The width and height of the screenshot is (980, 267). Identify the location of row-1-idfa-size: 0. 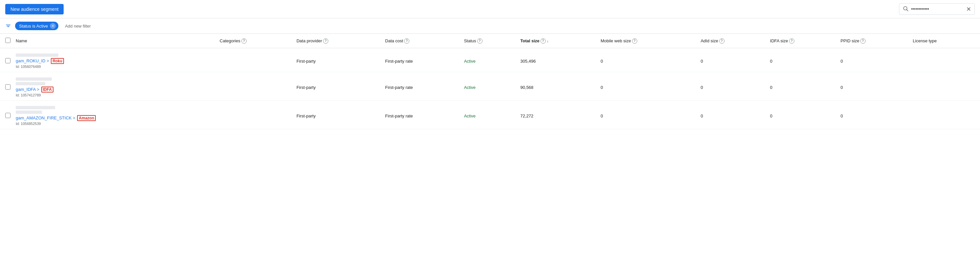
(803, 60).